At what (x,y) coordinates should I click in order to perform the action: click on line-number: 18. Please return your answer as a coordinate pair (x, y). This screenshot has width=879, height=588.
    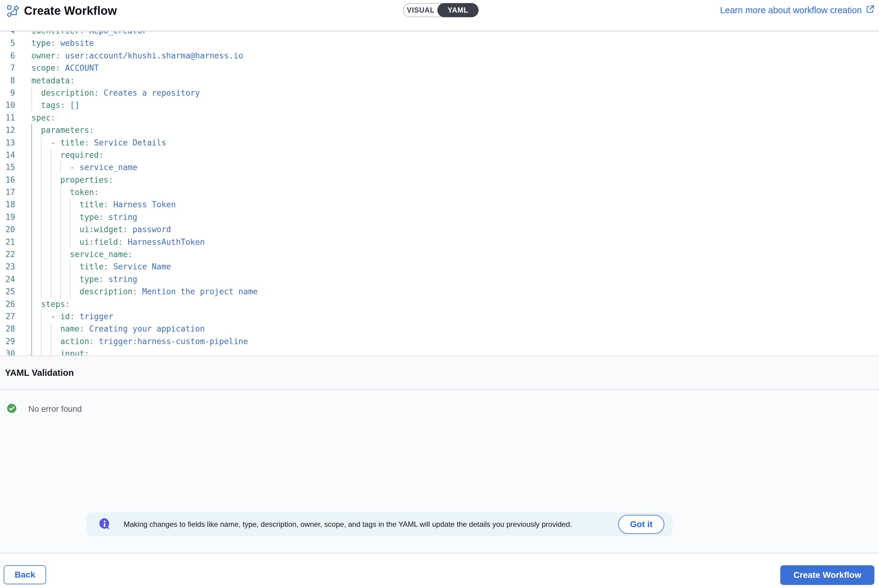
    Looking at the image, I should click on (8, 205).